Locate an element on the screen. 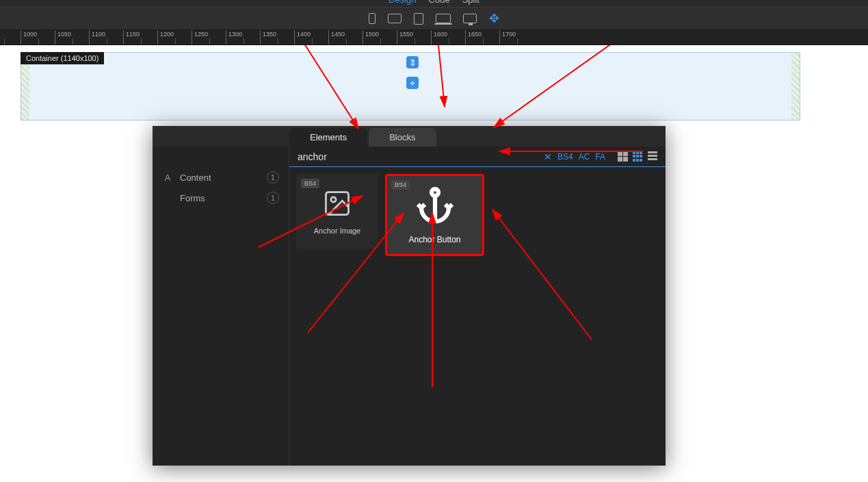  move-icon: ✥ is located at coordinates (494, 18).